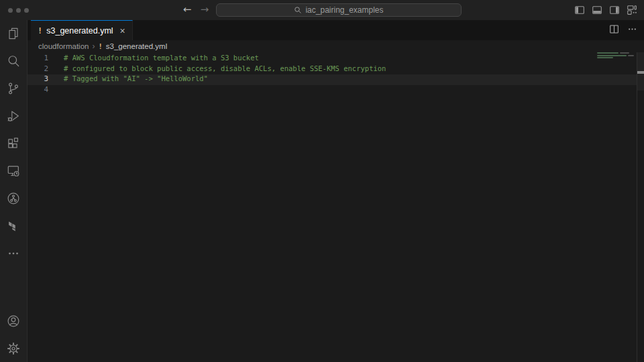 The height and width of the screenshot is (362, 644). Describe the element at coordinates (38, 79) in the screenshot. I see `line-number: 3` at that location.